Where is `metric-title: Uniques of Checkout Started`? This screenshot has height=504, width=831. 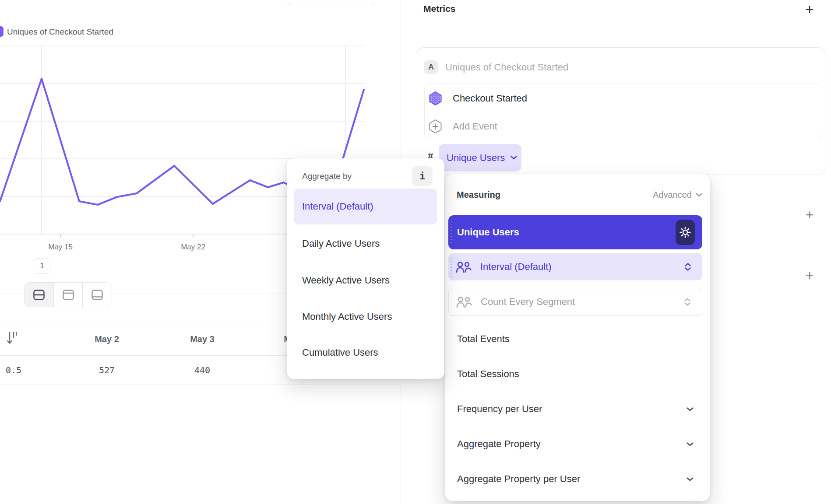 metric-title: Uniques of Checkout Started is located at coordinates (507, 67).